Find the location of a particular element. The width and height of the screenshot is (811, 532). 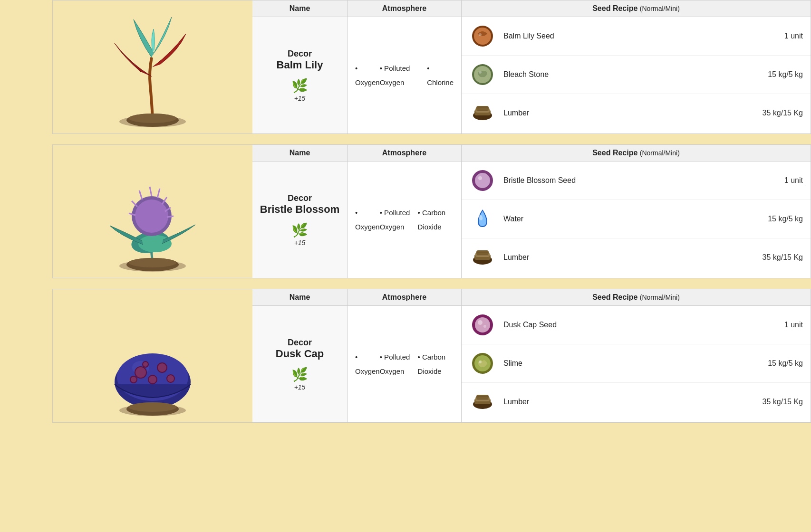

recipe-row: Water15 kg/5 kg is located at coordinates (636, 219).